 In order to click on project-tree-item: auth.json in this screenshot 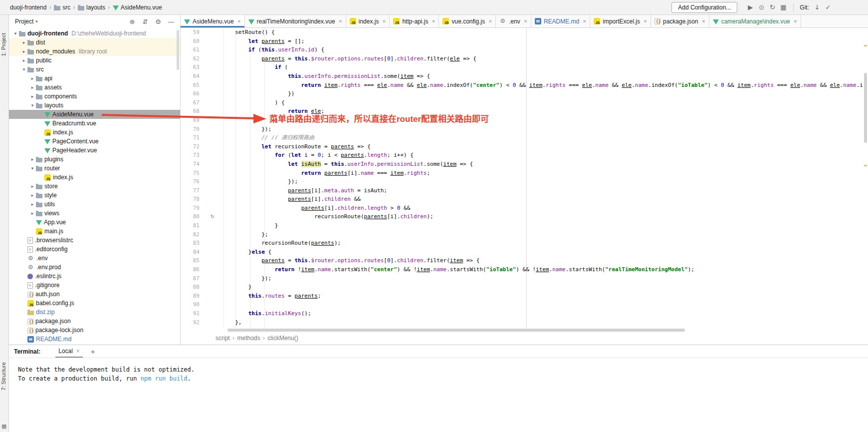, I will do `click(95, 294)`.